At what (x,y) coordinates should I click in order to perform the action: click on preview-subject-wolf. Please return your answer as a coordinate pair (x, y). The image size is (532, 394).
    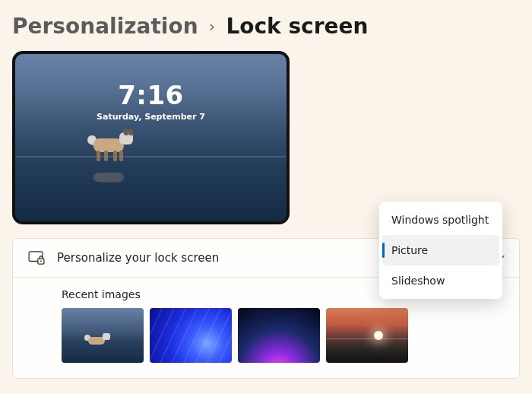
    Looking at the image, I should click on (110, 145).